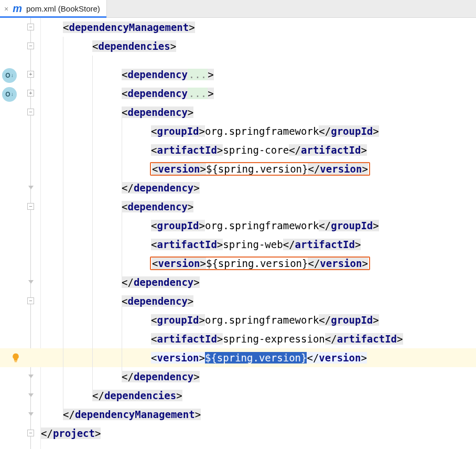  I want to click on code-line: <artifactId>spring-web</artifactId>, so click(258, 244).